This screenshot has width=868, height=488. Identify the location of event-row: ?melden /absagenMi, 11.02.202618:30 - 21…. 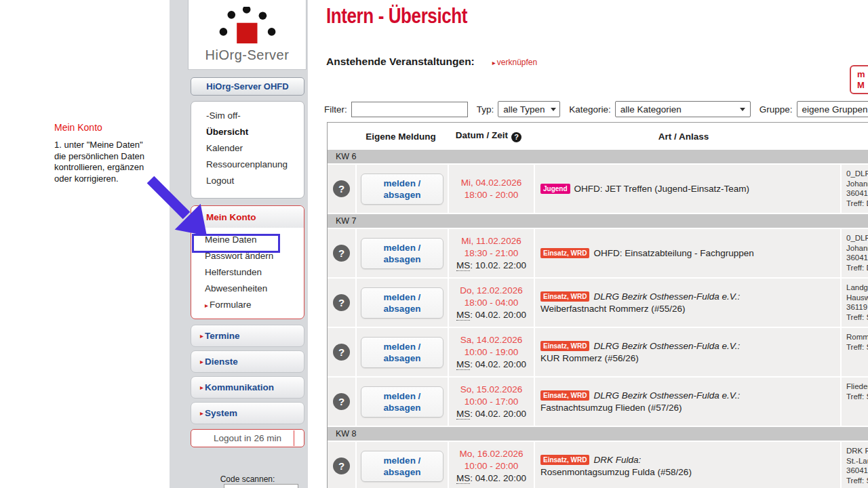
(598, 253).